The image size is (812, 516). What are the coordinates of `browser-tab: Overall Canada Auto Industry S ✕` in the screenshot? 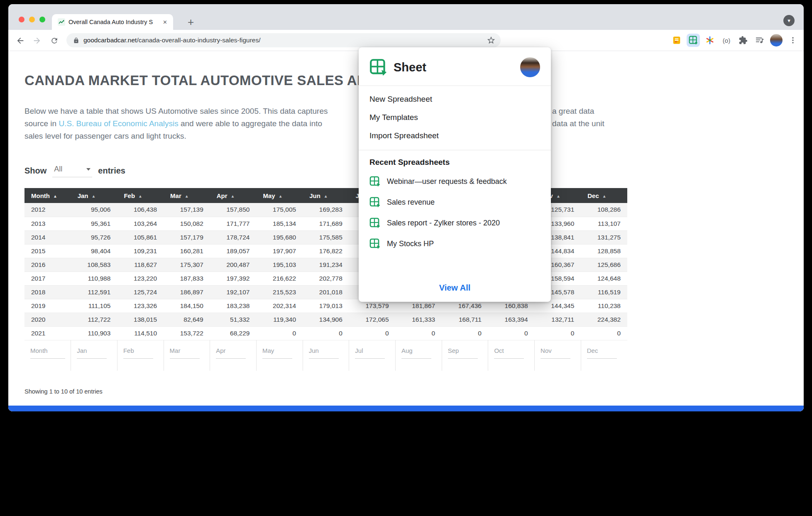 It's located at (113, 22).